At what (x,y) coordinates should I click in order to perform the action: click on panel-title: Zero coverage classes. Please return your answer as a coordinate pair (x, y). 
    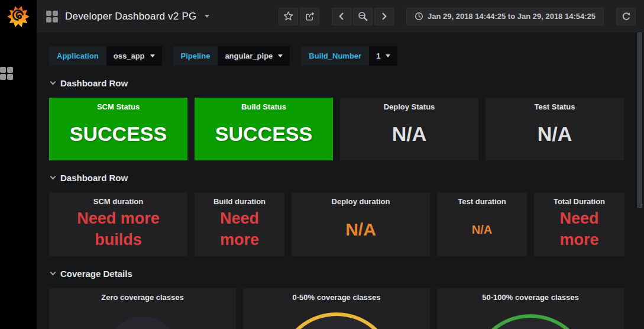
    Looking at the image, I should click on (143, 295).